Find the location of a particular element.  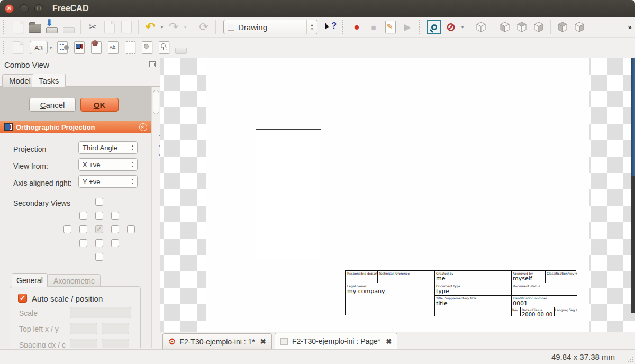

view-from-spin: ▴▾ is located at coordinates (132, 165).